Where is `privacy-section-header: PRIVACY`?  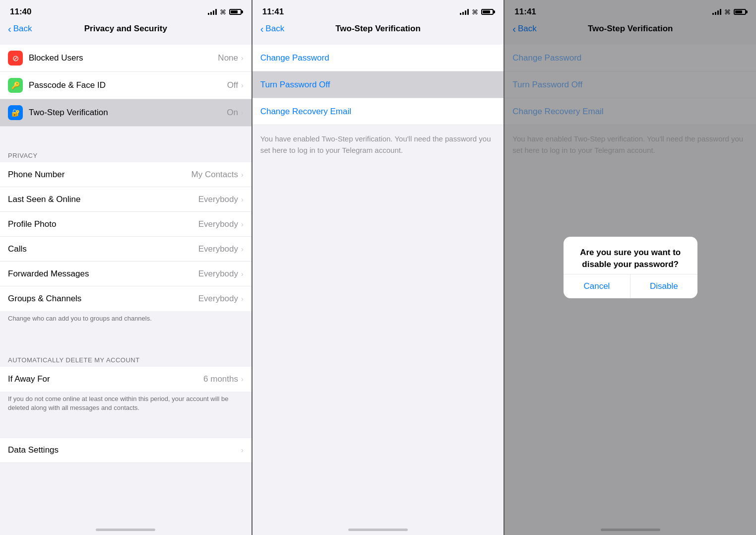 privacy-section-header: PRIVACY is located at coordinates (126, 153).